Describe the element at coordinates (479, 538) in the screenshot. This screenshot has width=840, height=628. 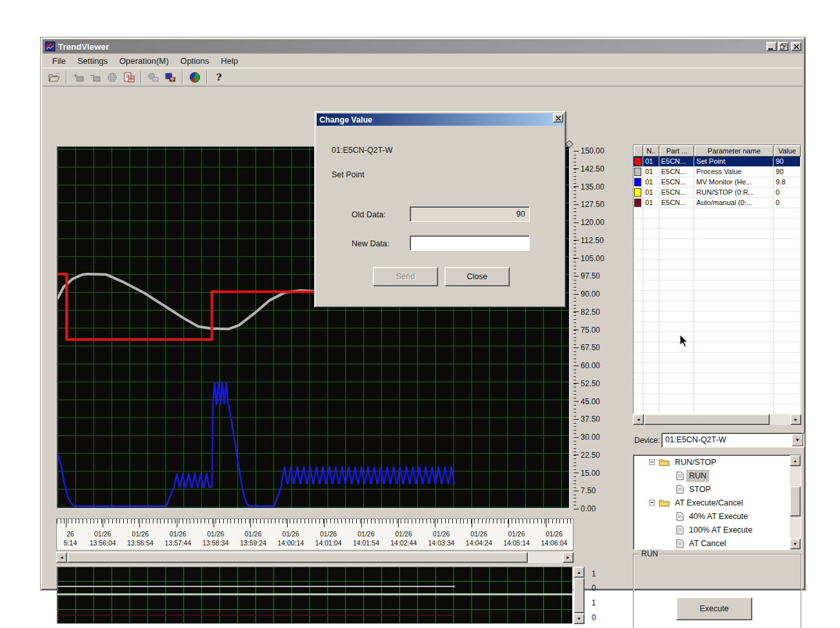
I see `time-label: 01/2614:04:24` at that location.